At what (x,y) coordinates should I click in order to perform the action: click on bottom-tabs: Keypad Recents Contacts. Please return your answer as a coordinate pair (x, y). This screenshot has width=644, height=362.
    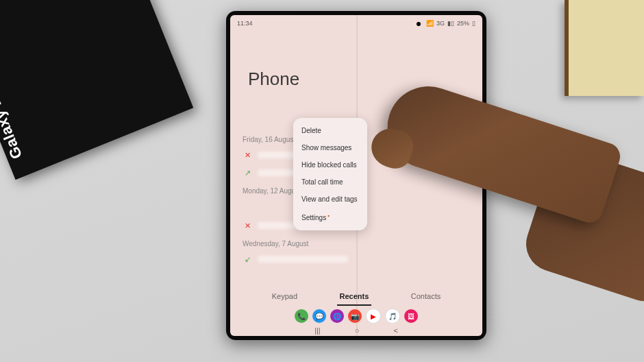
    Looking at the image, I should click on (356, 297).